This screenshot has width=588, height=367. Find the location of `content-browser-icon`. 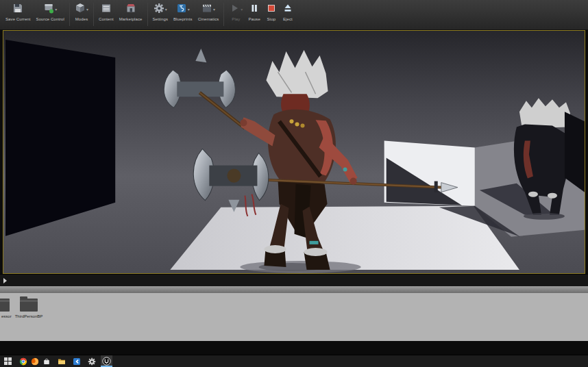

content-browser-icon is located at coordinates (106, 10).